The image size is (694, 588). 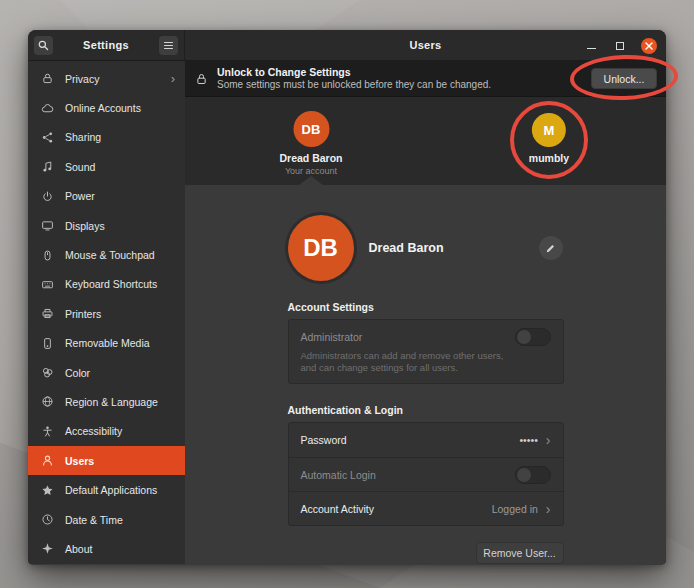 What do you see at coordinates (620, 46) in the screenshot?
I see `maximize-button` at bounding box center [620, 46].